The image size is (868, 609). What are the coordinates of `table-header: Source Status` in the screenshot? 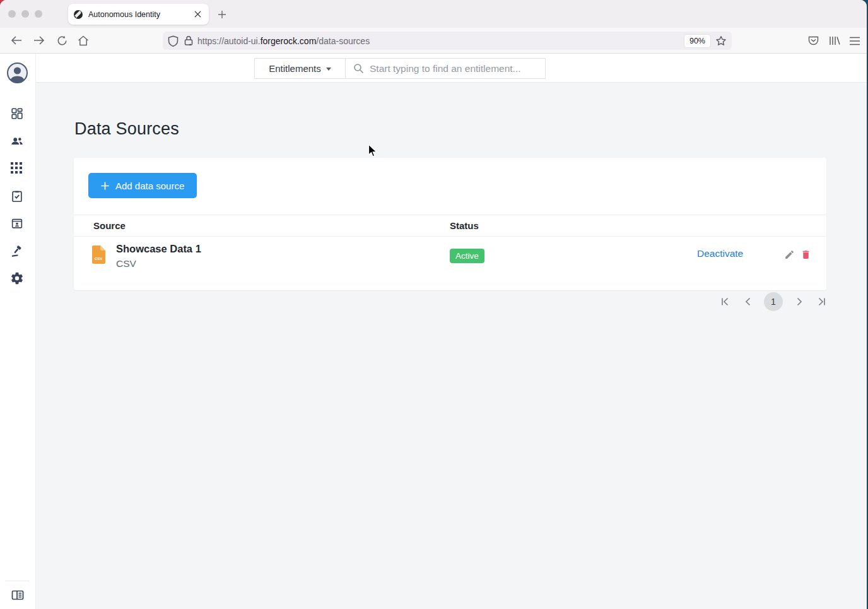 It's located at (450, 226).